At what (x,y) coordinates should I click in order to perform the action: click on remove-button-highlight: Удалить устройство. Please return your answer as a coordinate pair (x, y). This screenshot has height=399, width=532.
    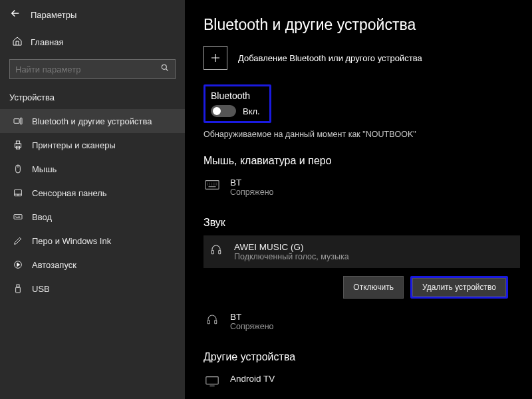
    Looking at the image, I should click on (459, 287).